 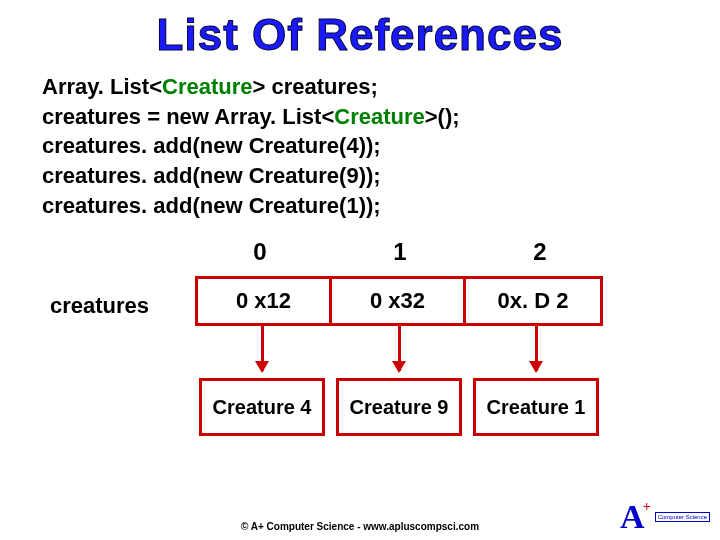 I want to click on aplus-logo: A + Computer Science, so click(x=665, y=517).